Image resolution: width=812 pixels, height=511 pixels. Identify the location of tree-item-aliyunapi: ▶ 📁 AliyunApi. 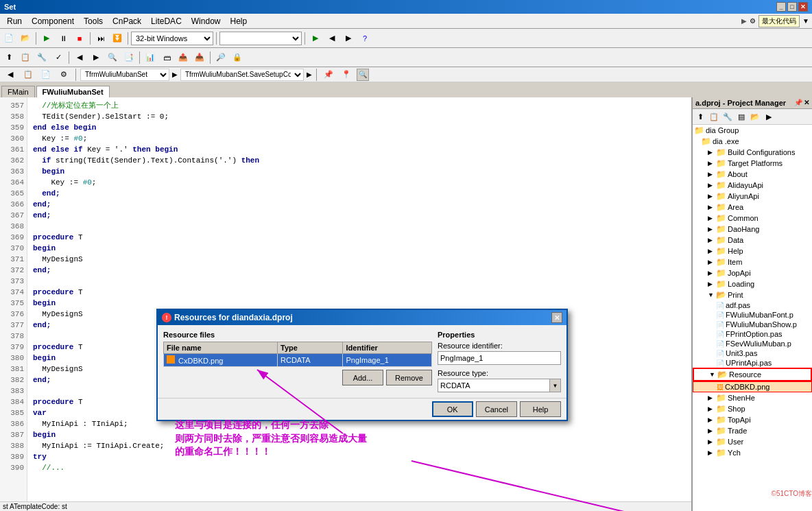
(752, 196).